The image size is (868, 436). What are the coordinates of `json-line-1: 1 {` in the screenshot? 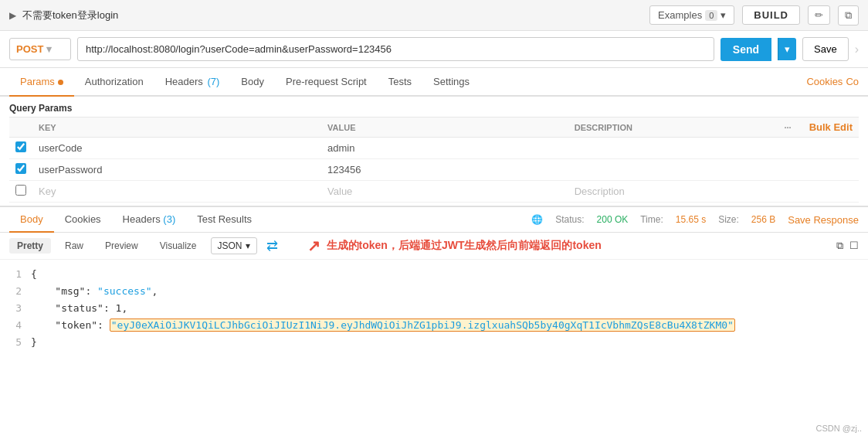 It's located at (434, 274).